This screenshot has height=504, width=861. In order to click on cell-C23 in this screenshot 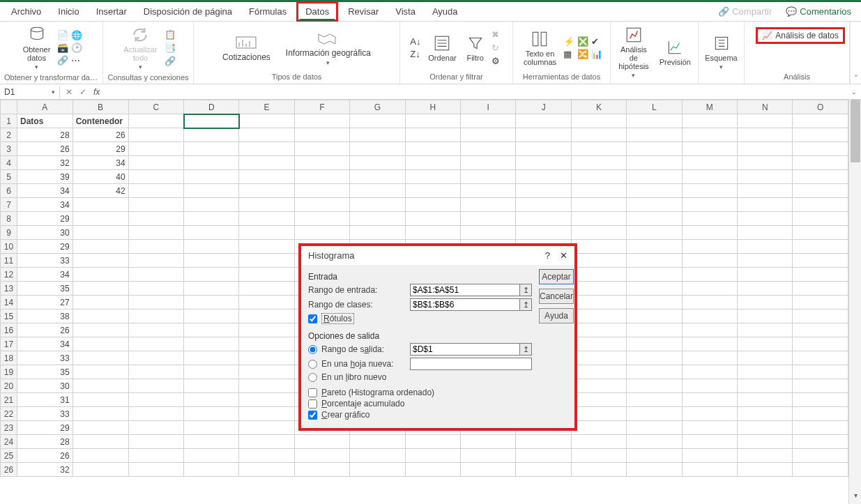, I will do `click(156, 428)`.